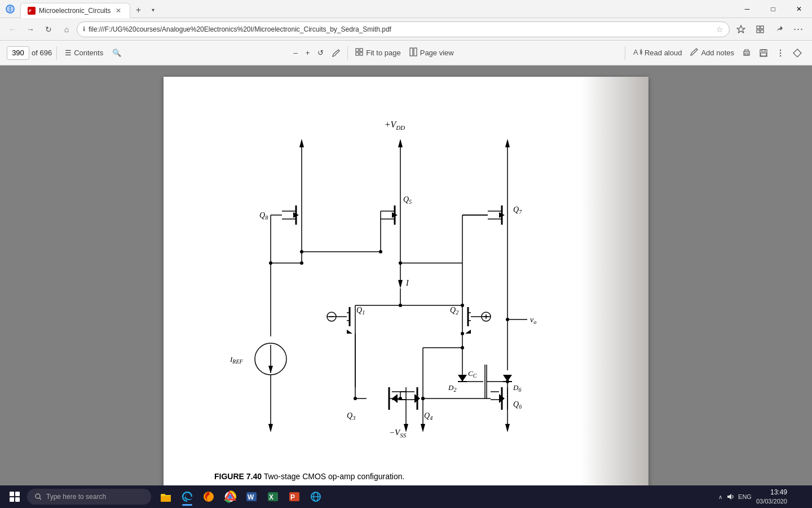 The image size is (812, 508). I want to click on taskbar-right: ∧ ENG 13:49 03/03/2020, so click(763, 497).